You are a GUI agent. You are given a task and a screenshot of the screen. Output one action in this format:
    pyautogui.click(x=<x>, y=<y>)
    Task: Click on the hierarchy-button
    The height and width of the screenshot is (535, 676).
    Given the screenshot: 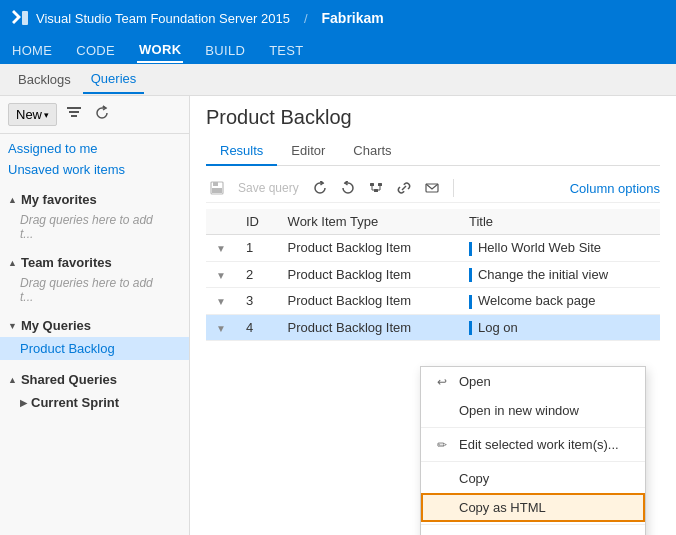 What is the action you would take?
    pyautogui.click(x=376, y=188)
    